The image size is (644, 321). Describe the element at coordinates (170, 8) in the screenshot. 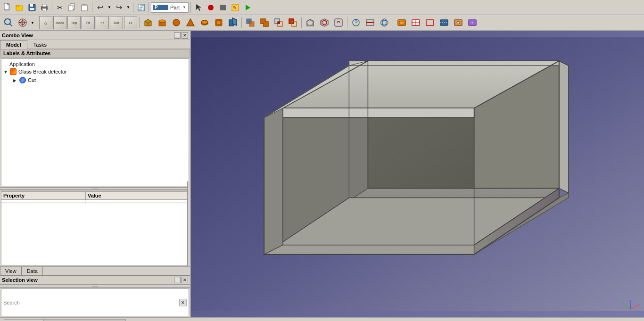

I see `workbench-selector: P Part` at that location.